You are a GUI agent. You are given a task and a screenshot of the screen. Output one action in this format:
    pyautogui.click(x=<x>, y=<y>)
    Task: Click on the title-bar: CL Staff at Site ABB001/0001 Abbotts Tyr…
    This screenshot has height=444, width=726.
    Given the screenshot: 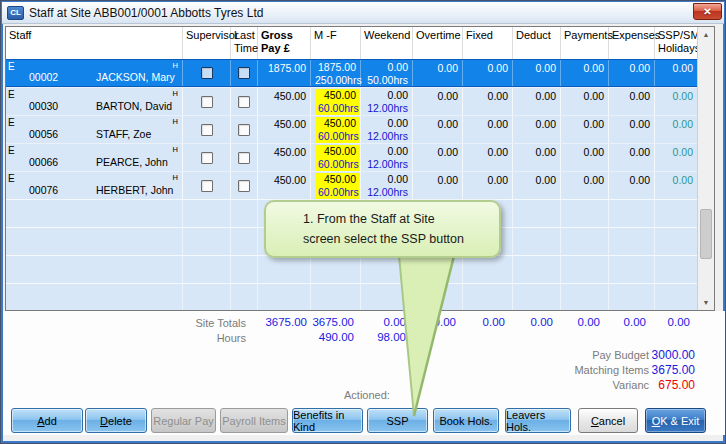 What is the action you would take?
    pyautogui.click(x=363, y=13)
    